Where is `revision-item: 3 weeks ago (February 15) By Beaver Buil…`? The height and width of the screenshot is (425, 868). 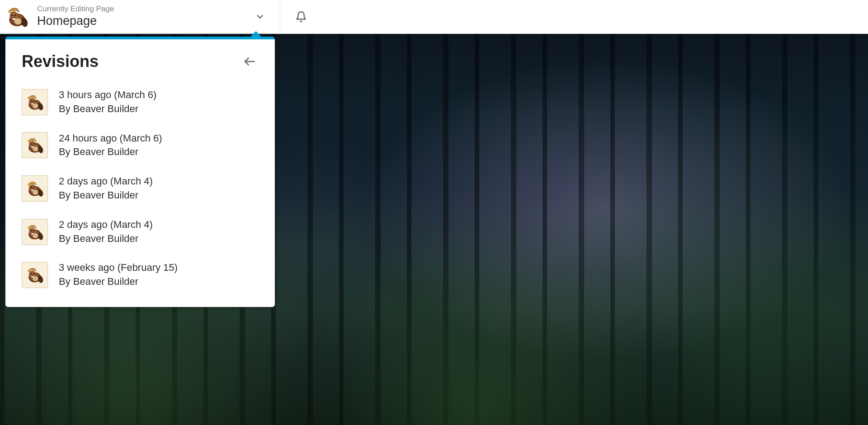 revision-item: 3 weeks ago (February 15) By Beaver Buil… is located at coordinates (140, 275).